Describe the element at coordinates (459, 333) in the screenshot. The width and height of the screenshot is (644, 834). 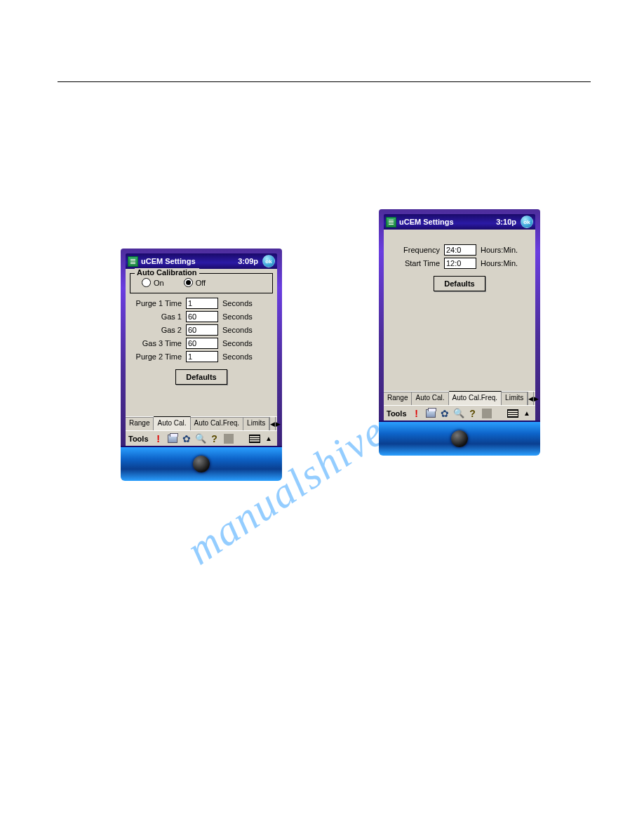
I see `device-right: uCEM Settings 3:10p ok Frequency Hours:M…` at that location.